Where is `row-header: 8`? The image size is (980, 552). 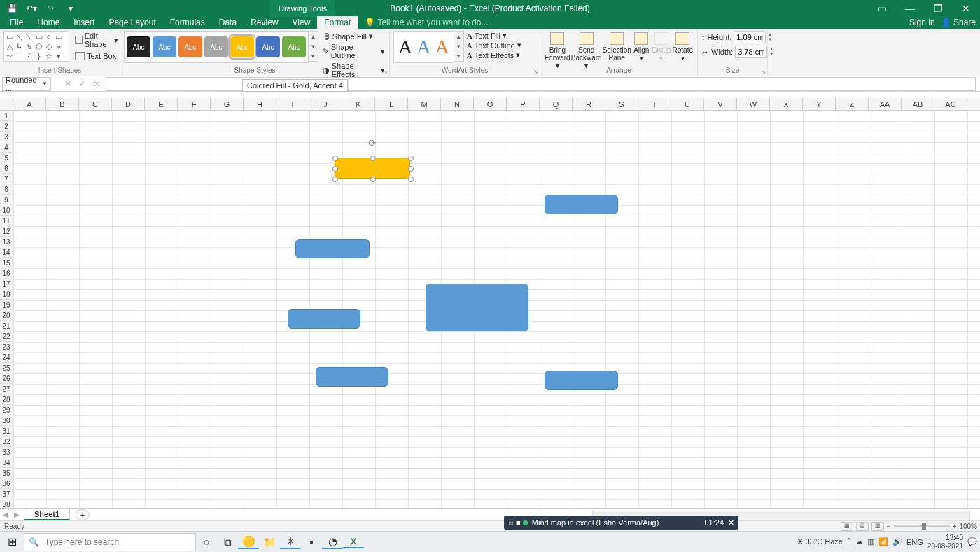
row-header: 8 is located at coordinates (7, 189).